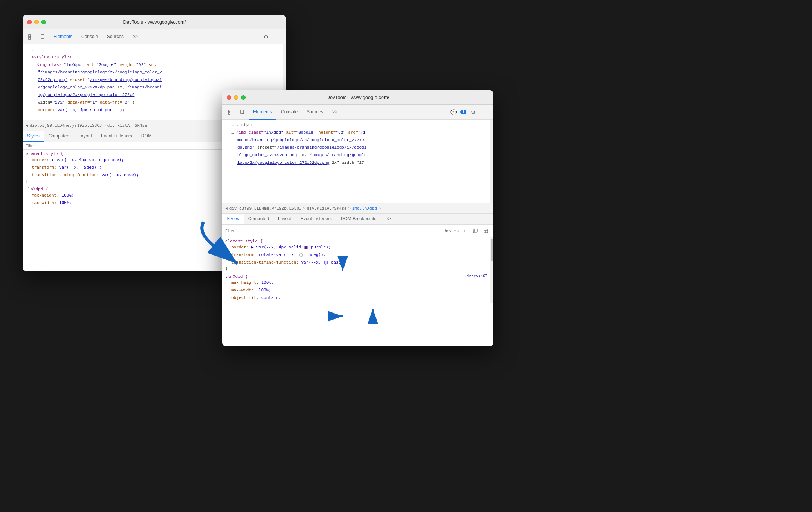 This screenshot has height=512, width=812. Describe the element at coordinates (154, 87) in the screenshot. I see `html-line-img4: x/googlelogo_color_272x92dp.png 1x, /ima…` at that location.